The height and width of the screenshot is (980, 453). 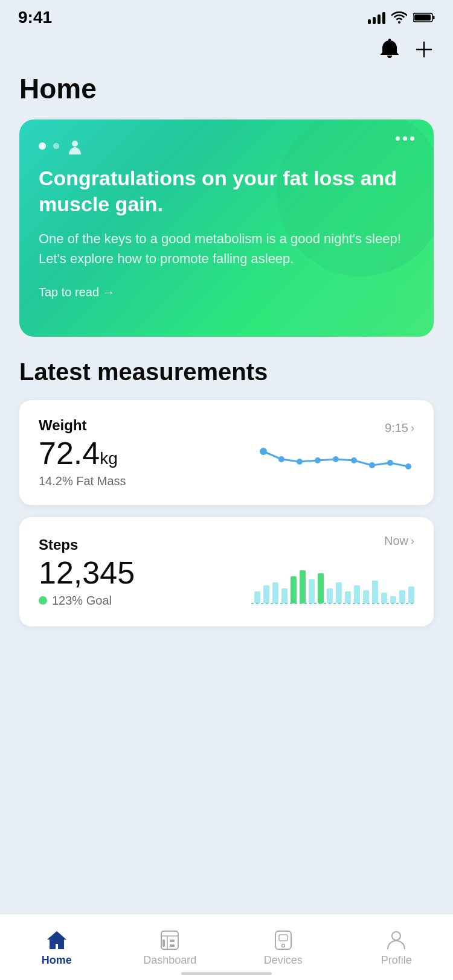 What do you see at coordinates (400, 428) in the screenshot?
I see `weight-time: 9:15 ›` at bounding box center [400, 428].